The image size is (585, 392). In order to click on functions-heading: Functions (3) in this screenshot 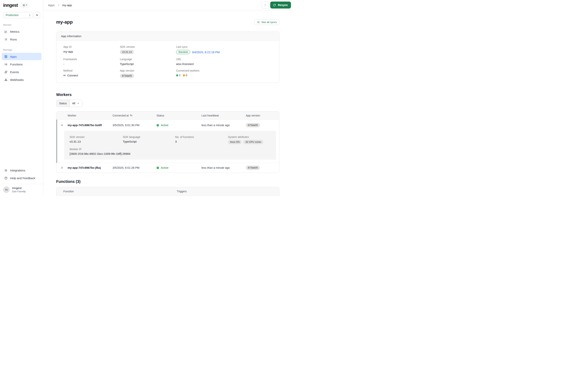, I will do `click(168, 182)`.